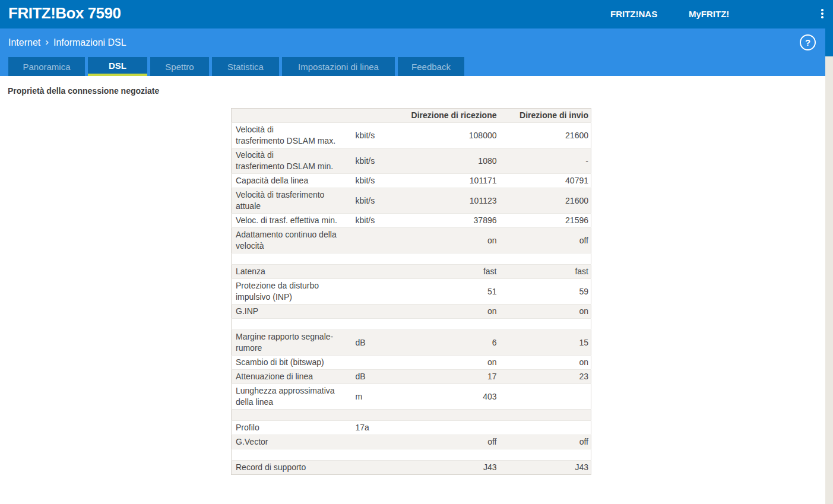  Describe the element at coordinates (450, 377) in the screenshot. I see `row-receive-value: 17` at that location.